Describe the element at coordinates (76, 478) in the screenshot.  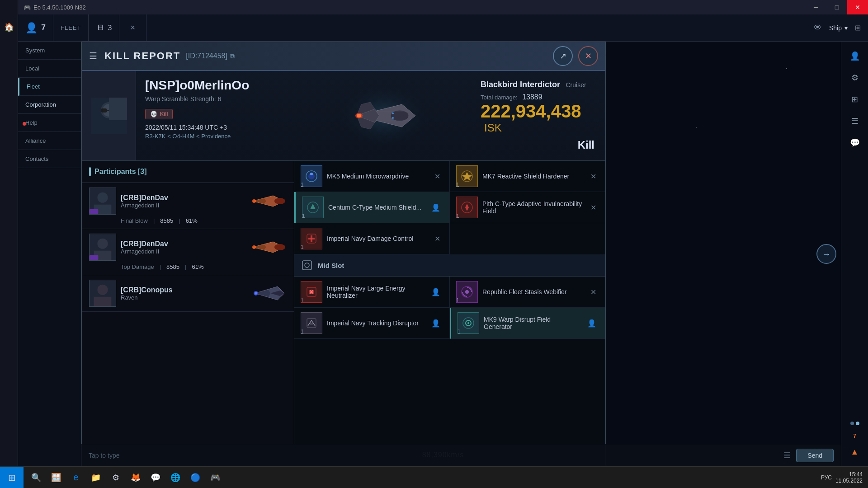
I see `edge-taskbar: e` at that location.